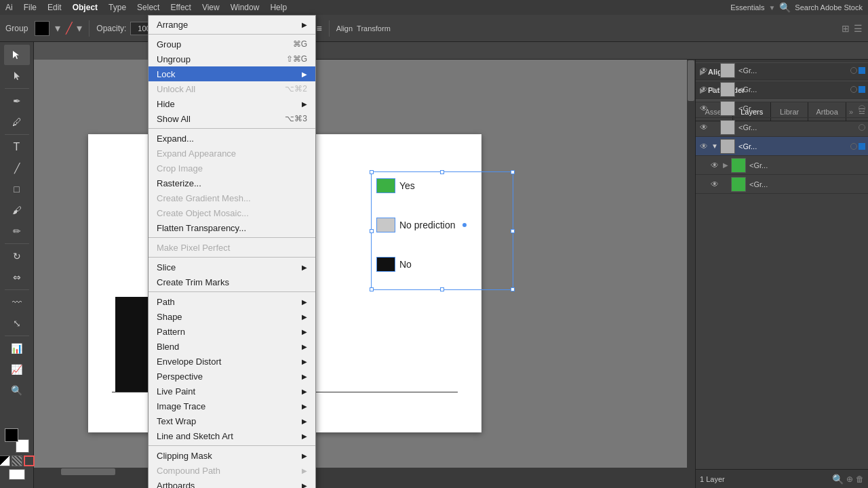 The width and height of the screenshot is (868, 488). I want to click on text-wrap-arrow: ▶, so click(304, 422).